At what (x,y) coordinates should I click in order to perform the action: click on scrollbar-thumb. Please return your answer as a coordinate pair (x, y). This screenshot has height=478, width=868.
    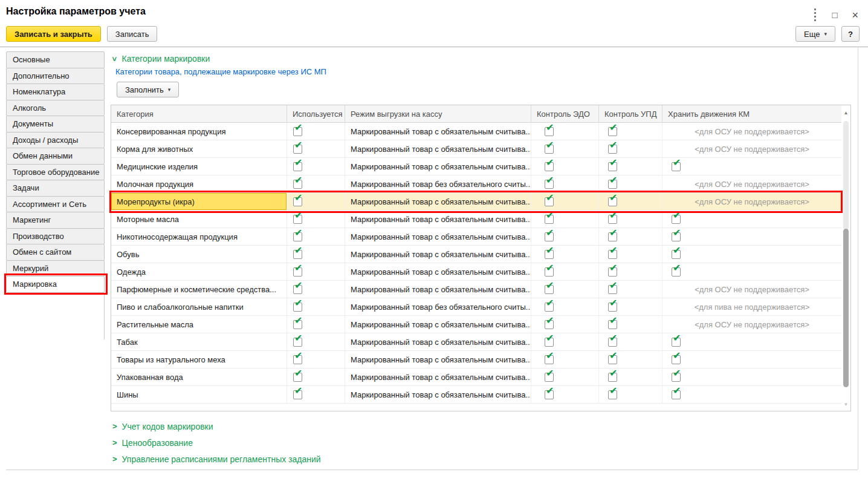
    Looking at the image, I should click on (846, 308).